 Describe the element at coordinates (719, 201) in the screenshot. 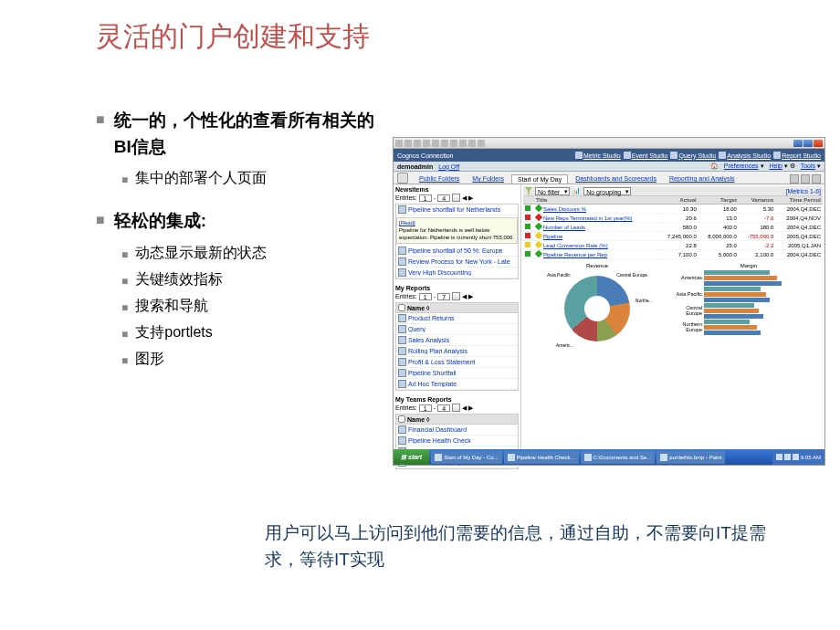

I see `kpi-header: Target` at that location.